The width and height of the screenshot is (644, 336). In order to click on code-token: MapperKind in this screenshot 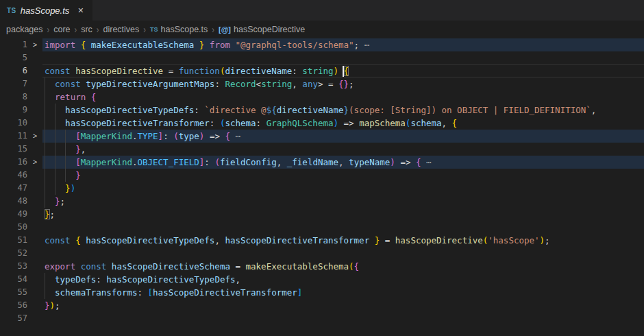, I will do `click(107, 162)`.